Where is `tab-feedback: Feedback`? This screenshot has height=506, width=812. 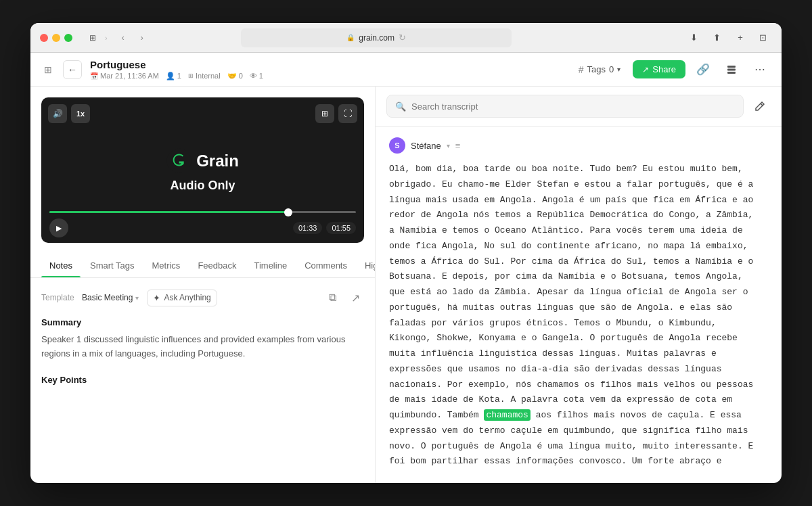
tab-feedback: Feedback is located at coordinates (217, 265).